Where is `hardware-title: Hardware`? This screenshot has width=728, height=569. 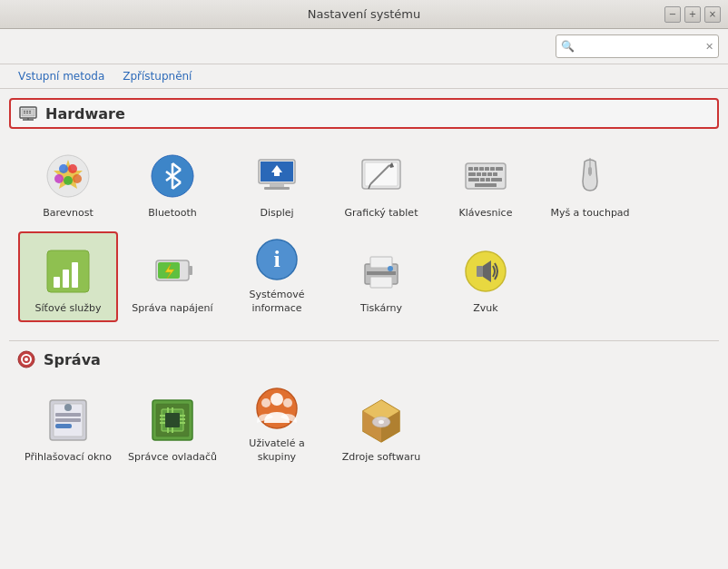 hardware-title: Hardware is located at coordinates (85, 114).